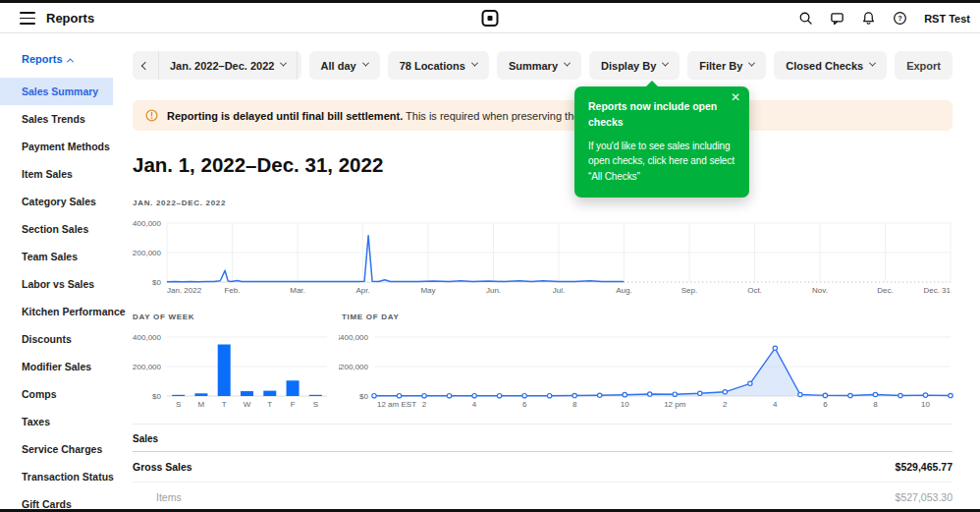 Image resolution: width=980 pixels, height=512 pixels. Describe the element at coordinates (57, 201) in the screenshot. I see `sidebar-item-category-sales: Category Sales` at that location.